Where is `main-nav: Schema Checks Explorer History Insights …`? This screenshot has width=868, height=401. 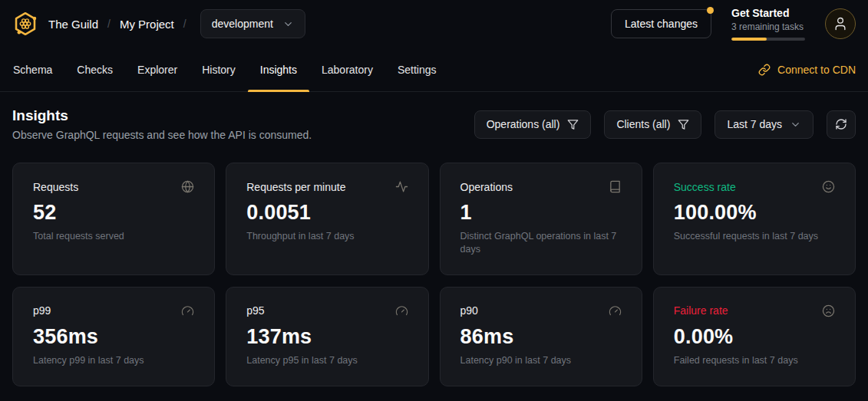 main-nav: Schema Checks Explorer History Insights … is located at coordinates (434, 70).